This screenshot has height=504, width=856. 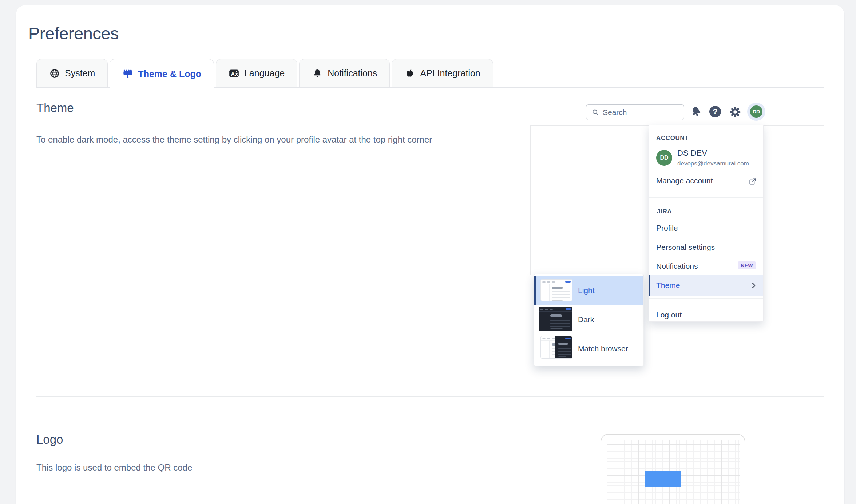 What do you see at coordinates (55, 73) in the screenshot?
I see `globe-icon` at bounding box center [55, 73].